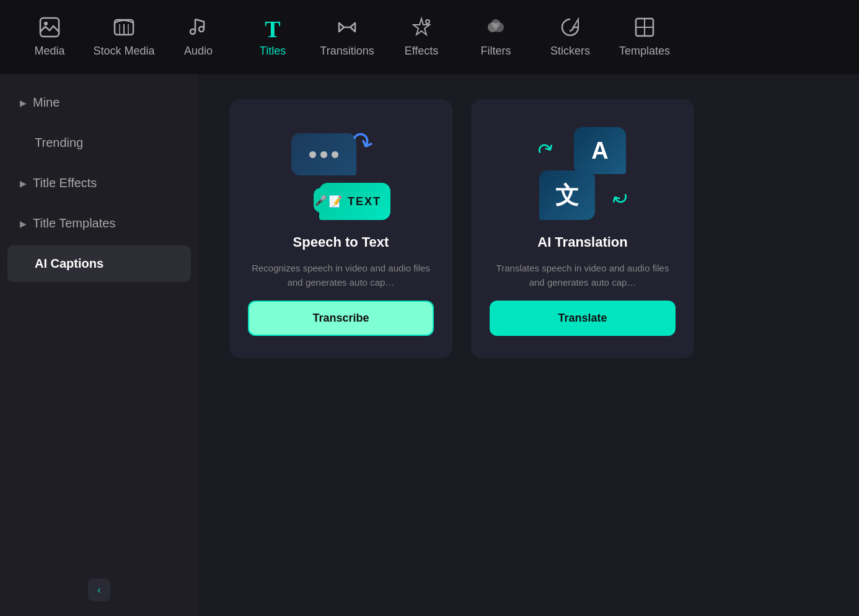 This screenshot has height=616, width=859. What do you see at coordinates (64, 183) in the screenshot?
I see `sidebar-item-label-title-effects: Title Effects` at bounding box center [64, 183].